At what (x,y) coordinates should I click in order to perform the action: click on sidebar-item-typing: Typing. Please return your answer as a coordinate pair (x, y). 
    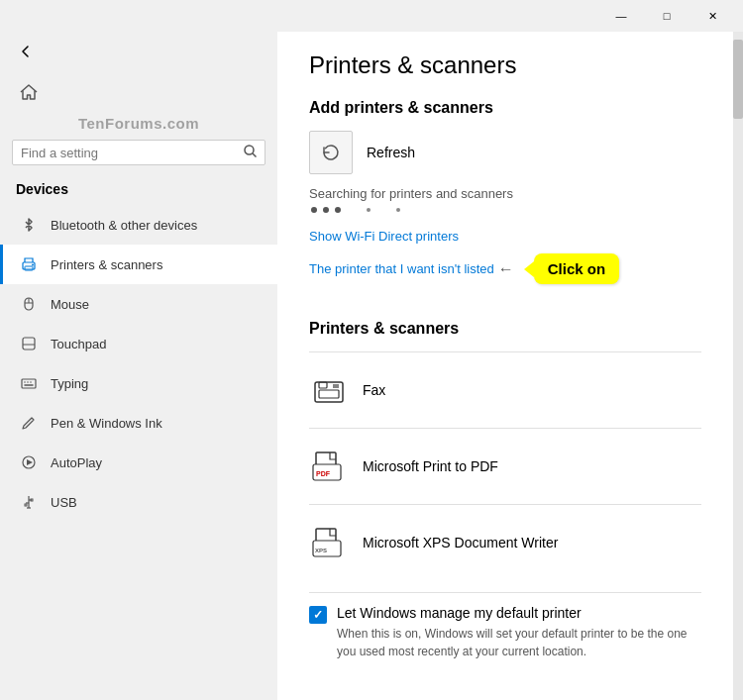
    Looking at the image, I should click on (139, 383).